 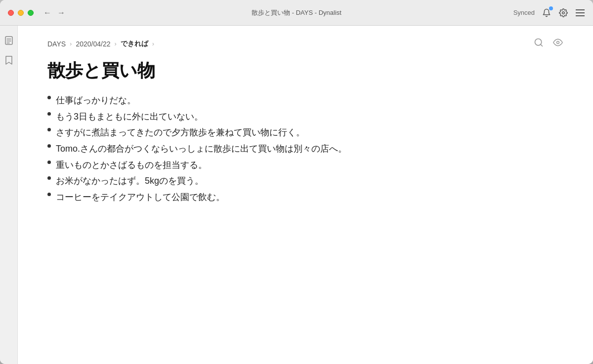 What do you see at coordinates (563, 13) in the screenshot?
I see `settings-button` at bounding box center [563, 13].